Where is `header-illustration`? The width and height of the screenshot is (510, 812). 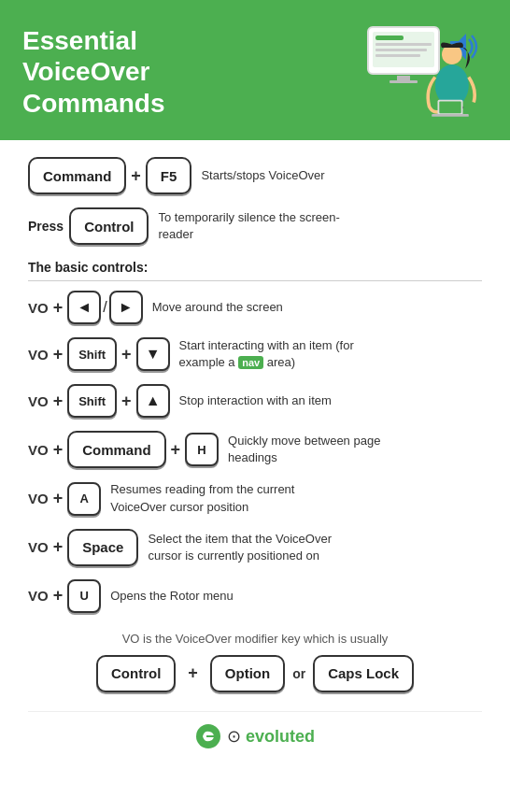 header-illustration is located at coordinates (394, 72).